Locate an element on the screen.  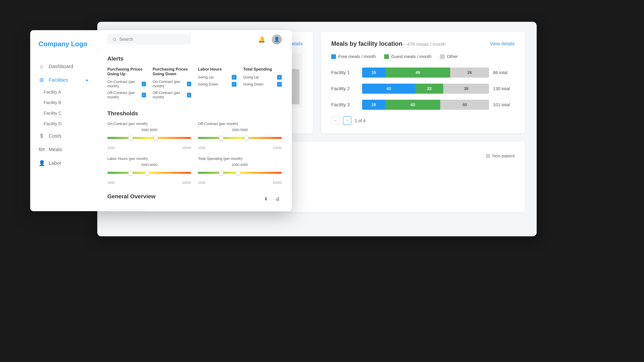
alerts-grid: Purchasing Prices Going Up On-Contract (… is located at coordinates (194, 84).